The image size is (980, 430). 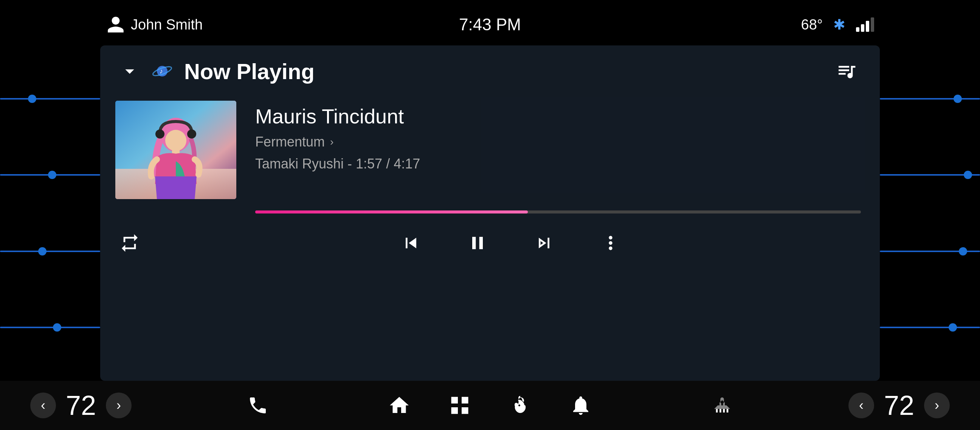 What do you see at coordinates (43, 405) in the screenshot?
I see `left-temp-decrease: ‹` at bounding box center [43, 405].